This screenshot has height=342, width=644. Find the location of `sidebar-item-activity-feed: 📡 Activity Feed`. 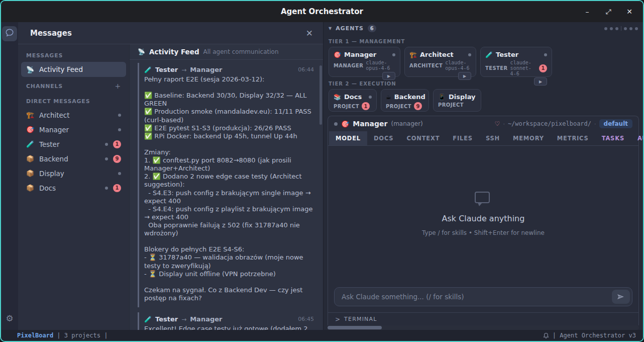

sidebar-item-activity-feed: 📡 Activity Feed is located at coordinates (73, 69).